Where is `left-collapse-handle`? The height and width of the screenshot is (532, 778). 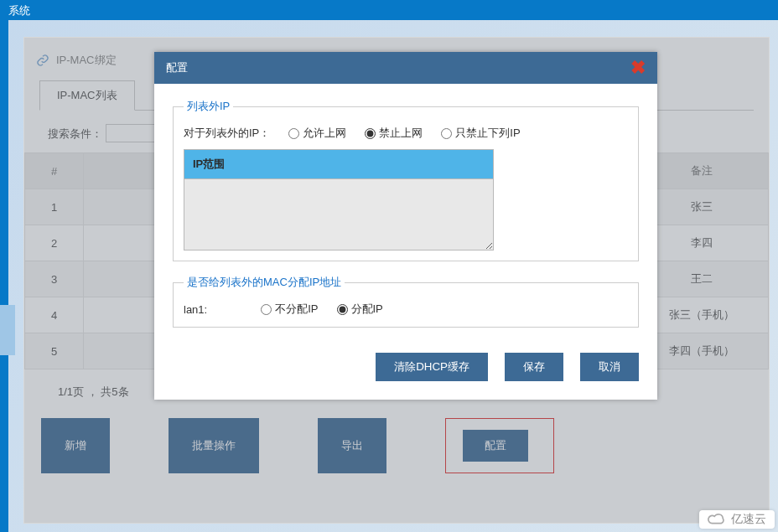
left-collapse-handle is located at coordinates (8, 330).